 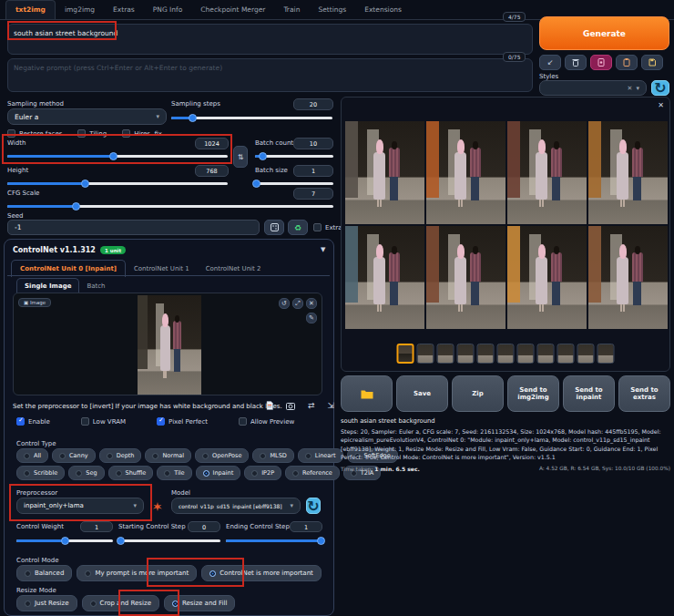 What do you see at coordinates (233, 10) in the screenshot?
I see `nav-tab: Checkpoint Merger` at bounding box center [233, 10].